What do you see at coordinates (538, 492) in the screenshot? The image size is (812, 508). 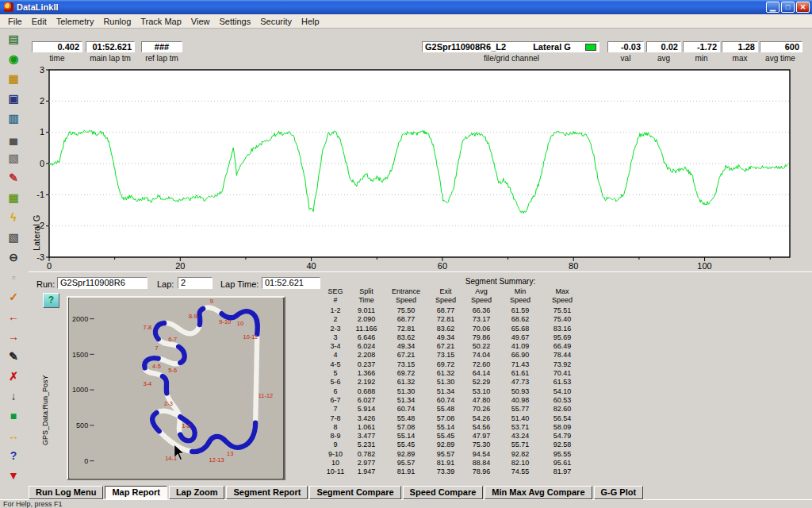 I see `tab-min-max-avg-compare: Min Max Avg Compare` at bounding box center [538, 492].